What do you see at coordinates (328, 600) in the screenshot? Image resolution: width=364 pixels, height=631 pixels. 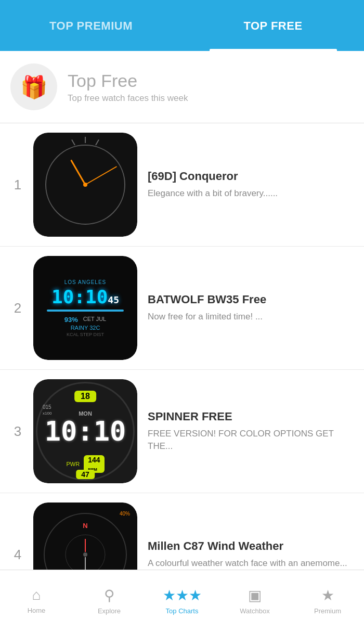 I see `nav-premium: ★ Premium` at bounding box center [328, 600].